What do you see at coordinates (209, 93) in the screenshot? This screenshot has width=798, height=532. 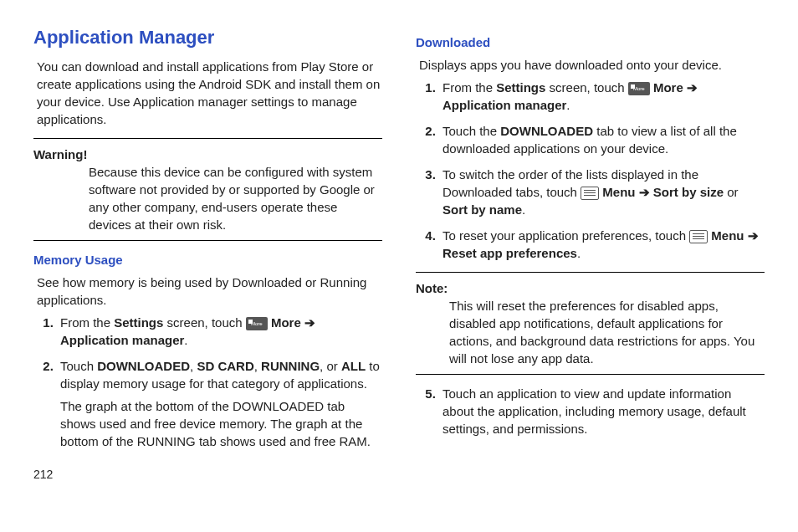 I see `intro-text: You can download and install application…` at bounding box center [209, 93].